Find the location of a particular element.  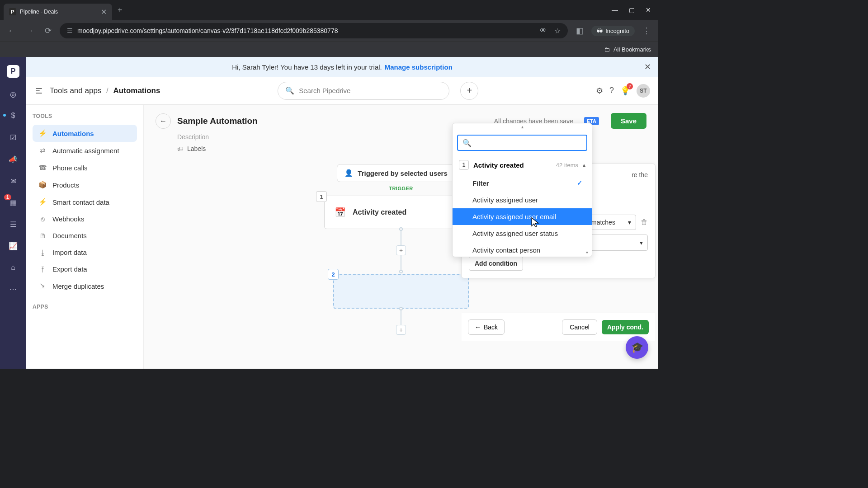

quick-add-button: + is located at coordinates (469, 91).